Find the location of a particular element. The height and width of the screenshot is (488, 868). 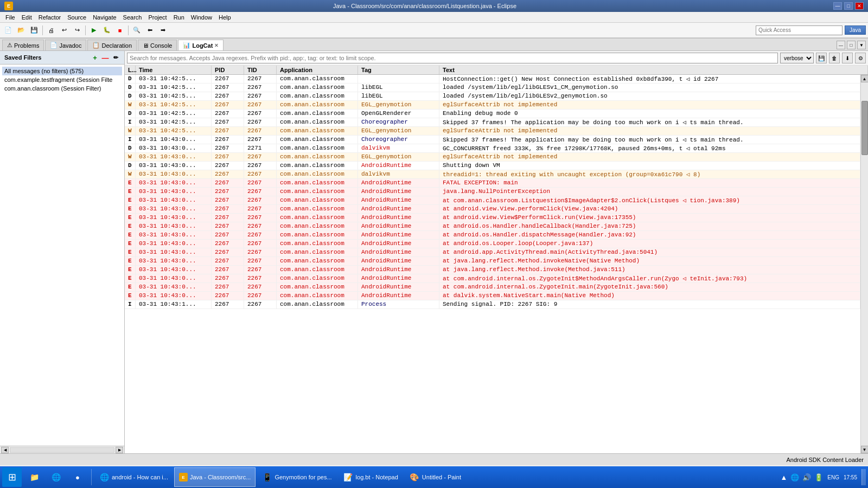

filter-testfragment: com.example.testfragment (Session Filte is located at coordinates (62, 80).